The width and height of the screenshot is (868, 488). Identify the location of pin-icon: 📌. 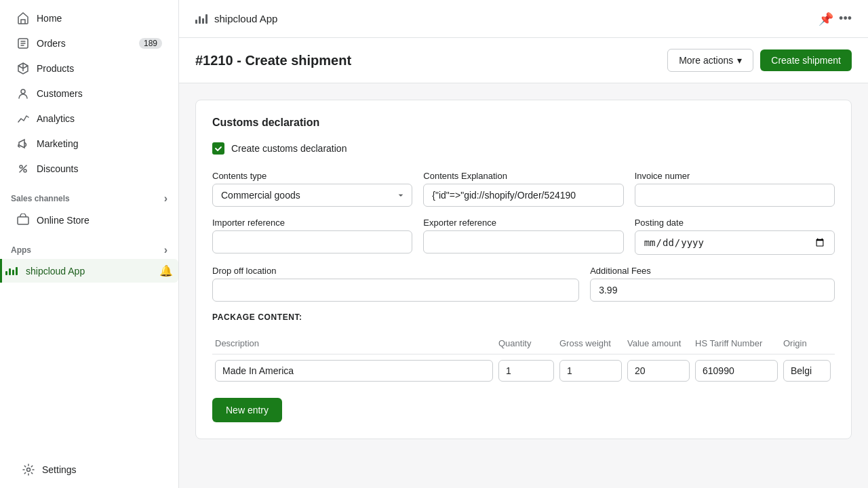
(826, 19).